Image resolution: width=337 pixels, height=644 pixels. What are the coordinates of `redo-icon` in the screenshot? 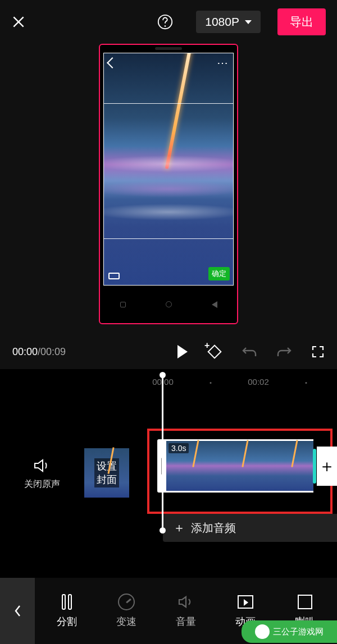 It's located at (284, 352).